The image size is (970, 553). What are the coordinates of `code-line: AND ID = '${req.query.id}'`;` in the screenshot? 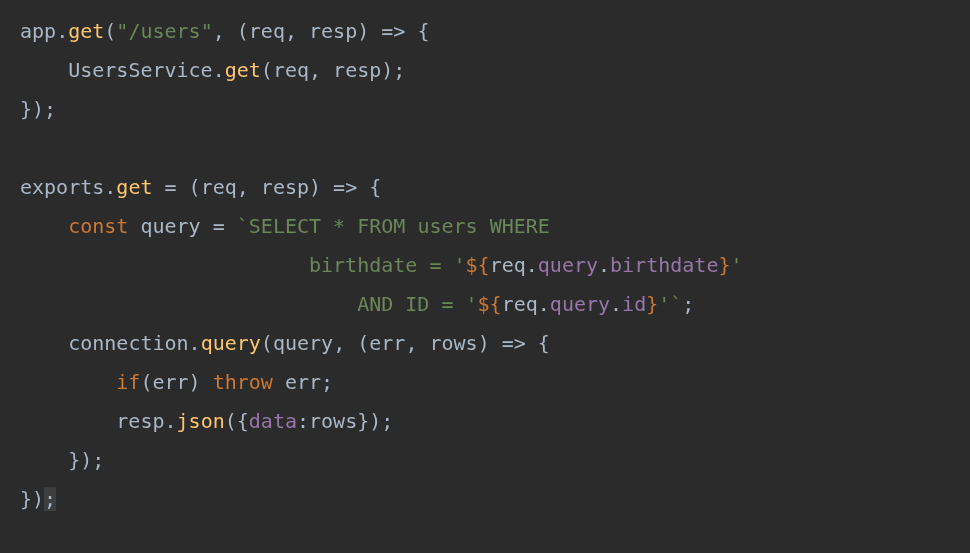 It's located at (357, 304).